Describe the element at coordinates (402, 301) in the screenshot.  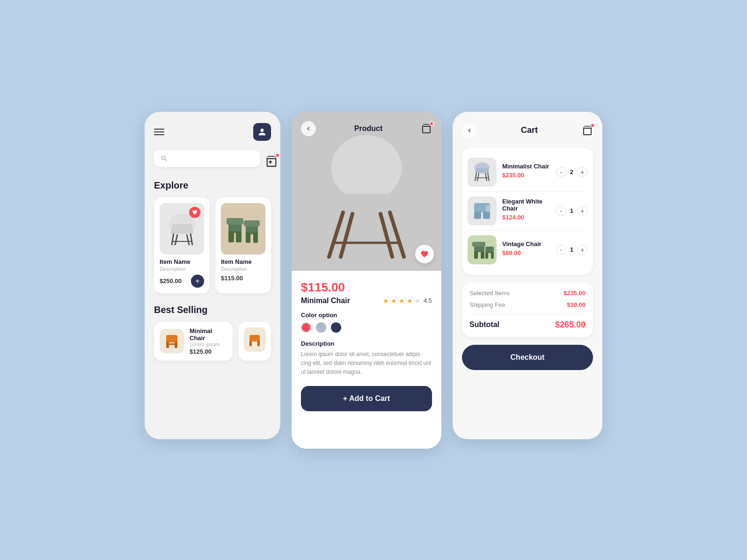
I see `star-3: ★` at that location.